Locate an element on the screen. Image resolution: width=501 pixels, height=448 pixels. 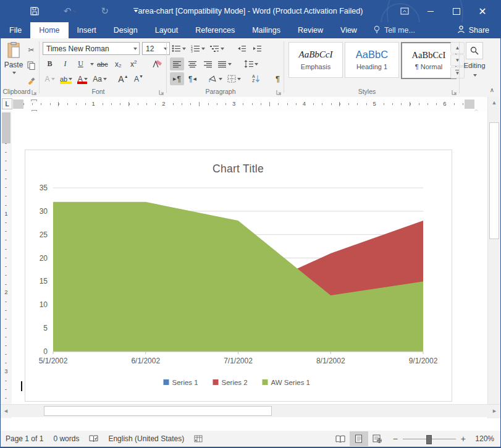
word-count-status: 0 words is located at coordinates (66, 439).